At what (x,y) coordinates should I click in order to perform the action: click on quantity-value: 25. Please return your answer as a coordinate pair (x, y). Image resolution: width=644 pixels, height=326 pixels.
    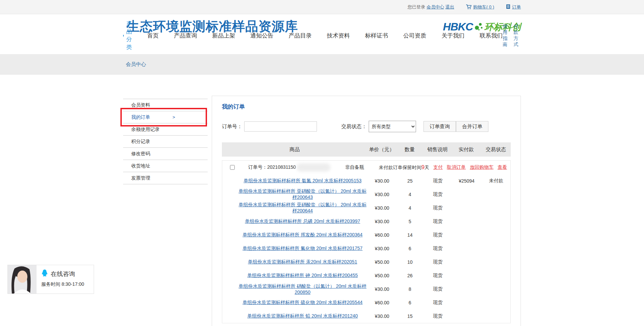
    Looking at the image, I should click on (410, 181).